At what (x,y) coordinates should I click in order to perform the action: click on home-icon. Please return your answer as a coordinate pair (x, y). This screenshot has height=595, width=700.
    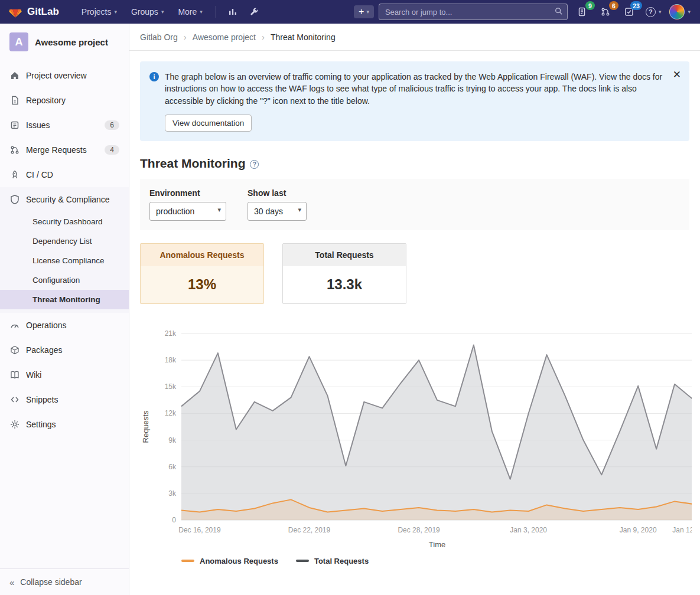
    Looking at the image, I should click on (15, 76).